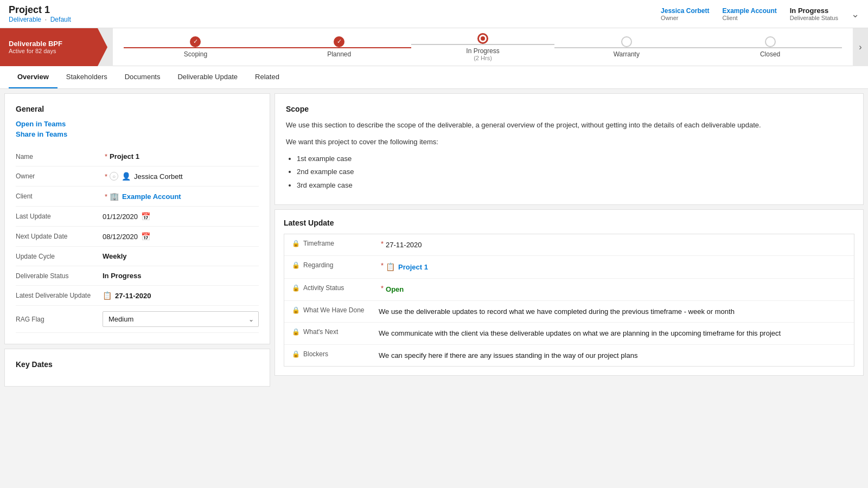  I want to click on subtitle-default: Default, so click(61, 20).